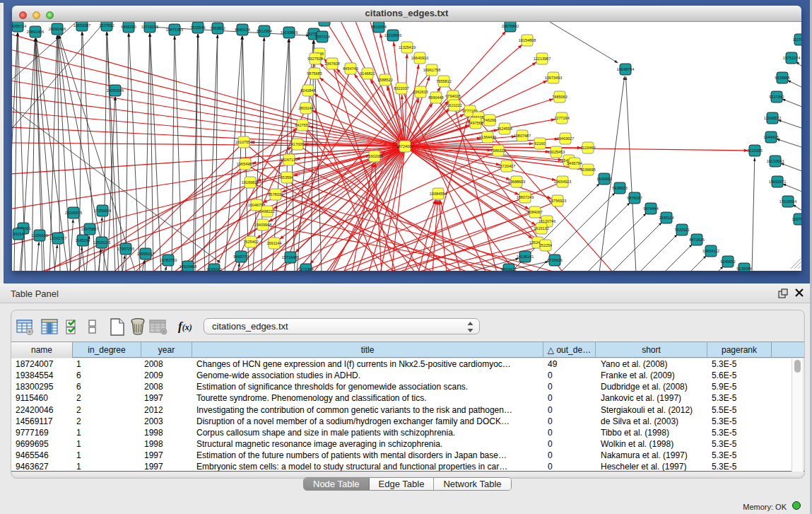  What do you see at coordinates (420, 58) in the screenshot?
I see `svg-text: 16640910` at bounding box center [420, 58].